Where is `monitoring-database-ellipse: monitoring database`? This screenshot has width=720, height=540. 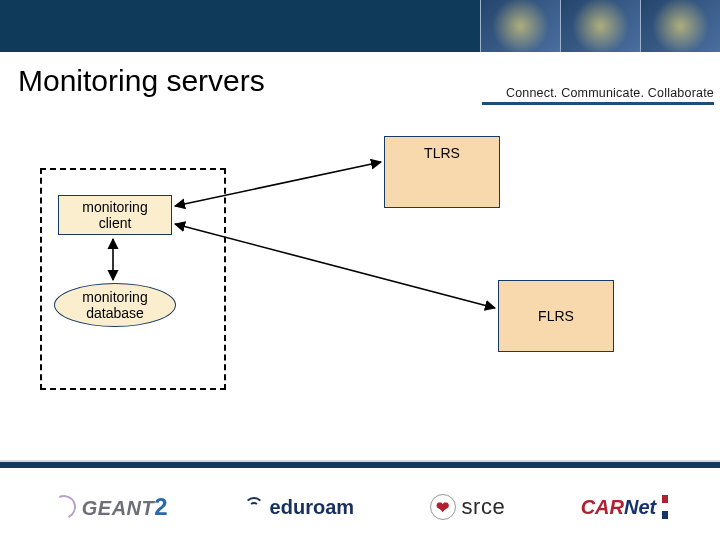
monitoring-database-ellipse: monitoring database is located at coordinates (115, 305).